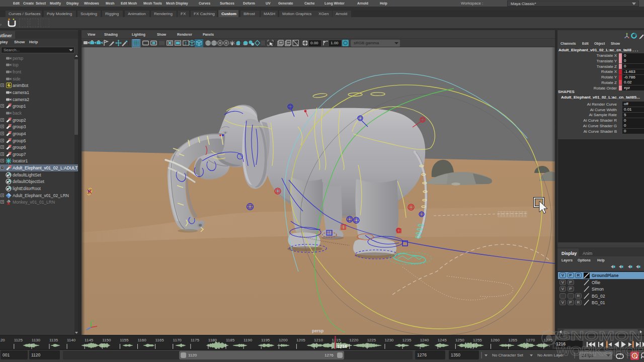 This screenshot has width=644, height=362. I want to click on svg-text: 1165, so click(159, 340).